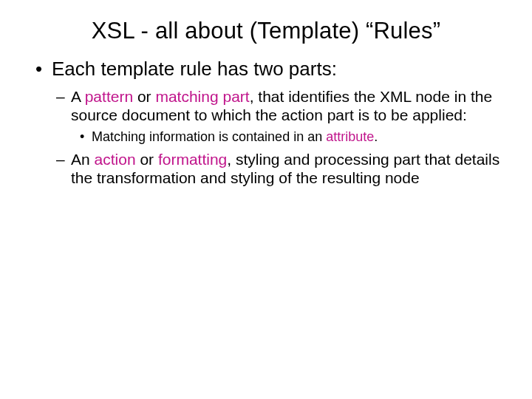 Image resolution: width=532 pixels, height=399 pixels. I want to click on bullet-lvl1-text: Each template rule has two parts:, so click(194, 69).